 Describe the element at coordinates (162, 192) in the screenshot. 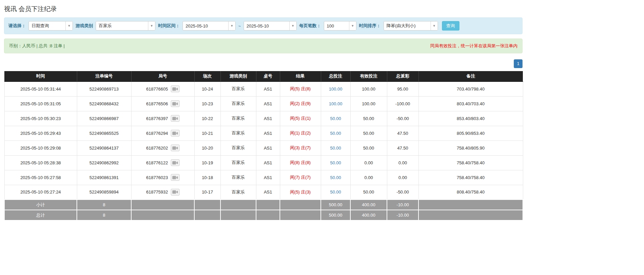

I see `round-number-with-replay: 618775932` at that location.